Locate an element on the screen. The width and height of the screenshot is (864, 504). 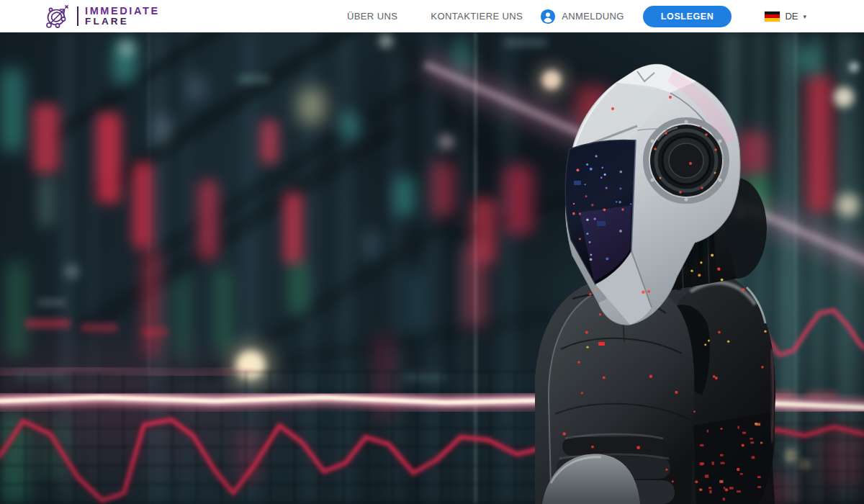
doodle-chart-arrow-logo-icon is located at coordinates (57, 17).